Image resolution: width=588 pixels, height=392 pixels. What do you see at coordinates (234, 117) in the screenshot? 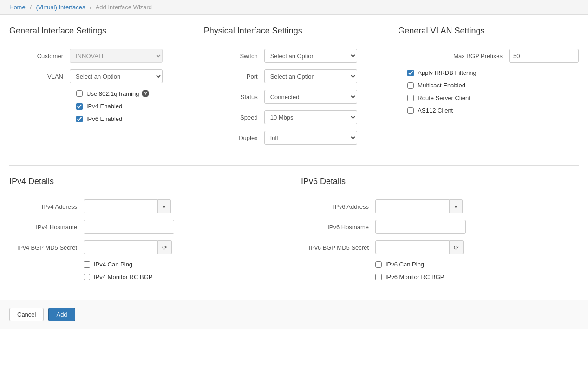
I see `speed-label: Speed` at bounding box center [234, 117].